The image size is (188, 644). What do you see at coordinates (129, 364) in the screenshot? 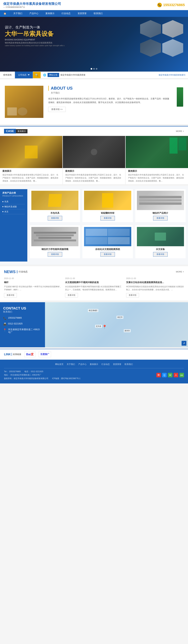
I see `footer-nav-contact: 联系我们` at bounding box center [129, 364].